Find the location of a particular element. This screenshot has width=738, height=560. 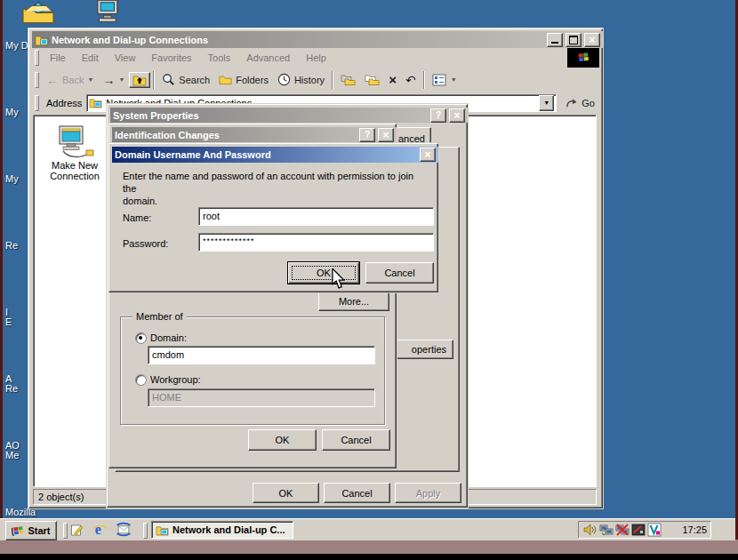

network-disconnected-icon is located at coordinates (622, 530).